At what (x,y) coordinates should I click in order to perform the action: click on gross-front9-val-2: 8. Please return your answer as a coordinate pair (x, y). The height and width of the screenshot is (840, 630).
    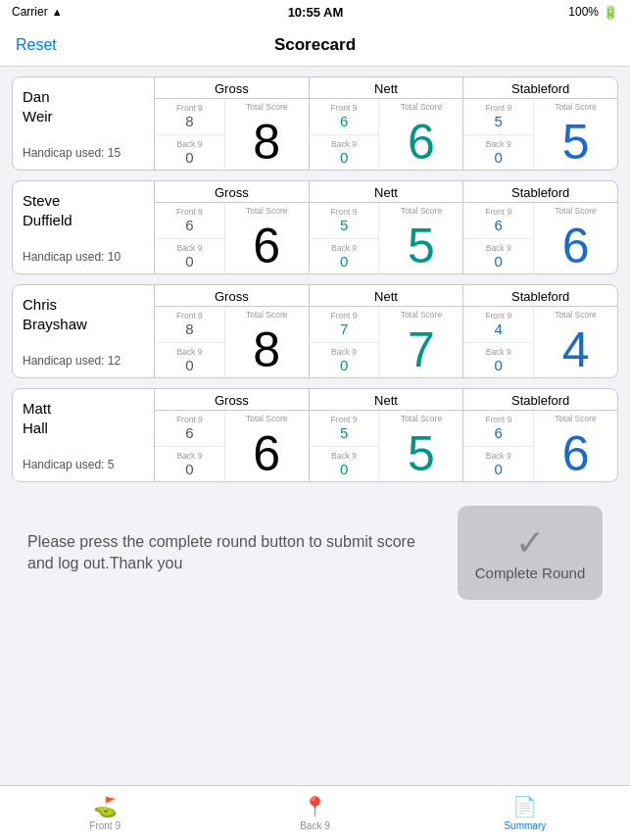
    Looking at the image, I should click on (189, 329).